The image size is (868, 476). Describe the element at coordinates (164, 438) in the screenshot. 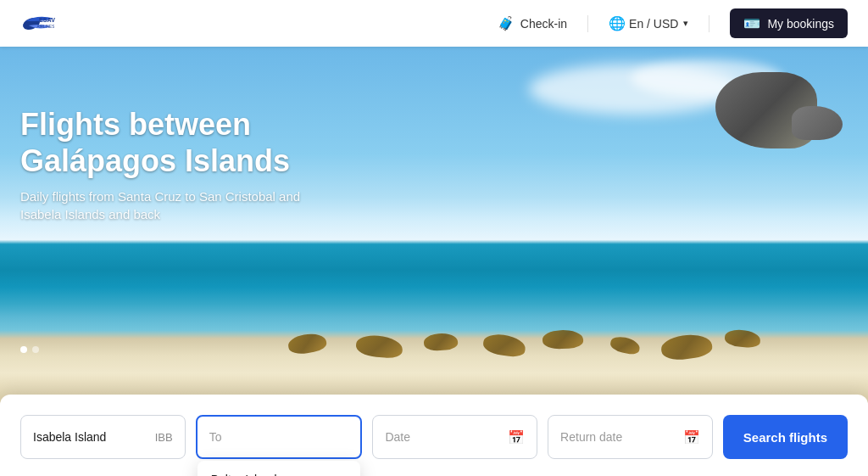

I see `from-code: IBB` at that location.